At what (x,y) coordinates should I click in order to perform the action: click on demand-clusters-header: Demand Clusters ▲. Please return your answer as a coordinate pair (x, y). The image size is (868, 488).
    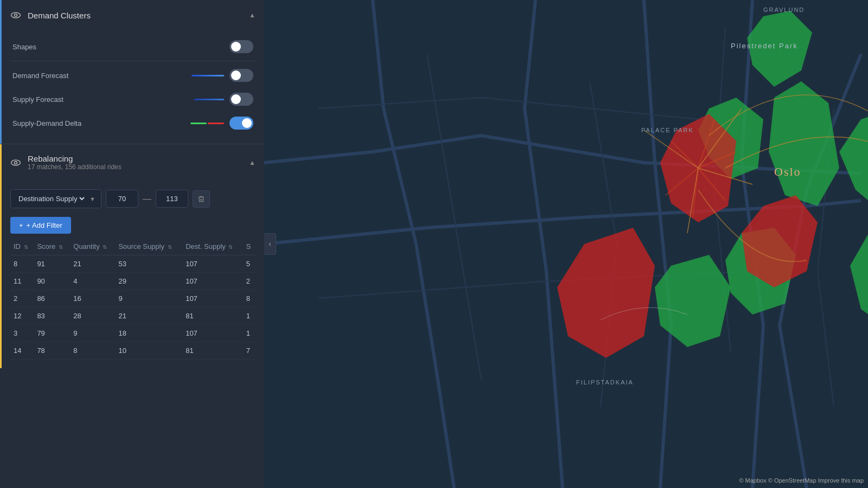
    Looking at the image, I should click on (133, 15).